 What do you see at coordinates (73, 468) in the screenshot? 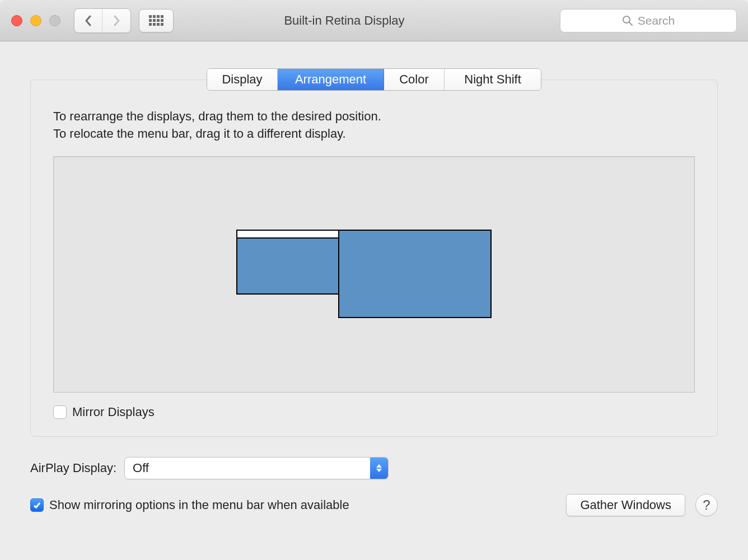
I see `airplay-label: AirPlay Display:` at bounding box center [73, 468].